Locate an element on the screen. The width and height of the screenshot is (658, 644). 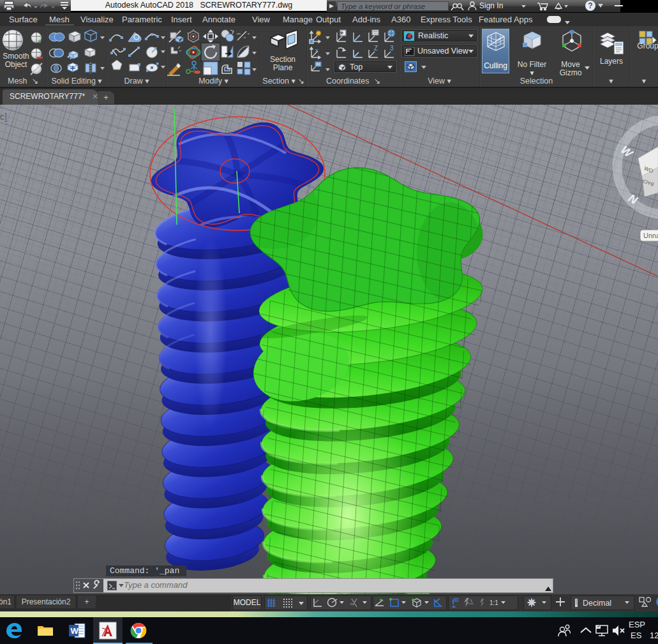
svg-text: x is located at coordinates (317, 50).